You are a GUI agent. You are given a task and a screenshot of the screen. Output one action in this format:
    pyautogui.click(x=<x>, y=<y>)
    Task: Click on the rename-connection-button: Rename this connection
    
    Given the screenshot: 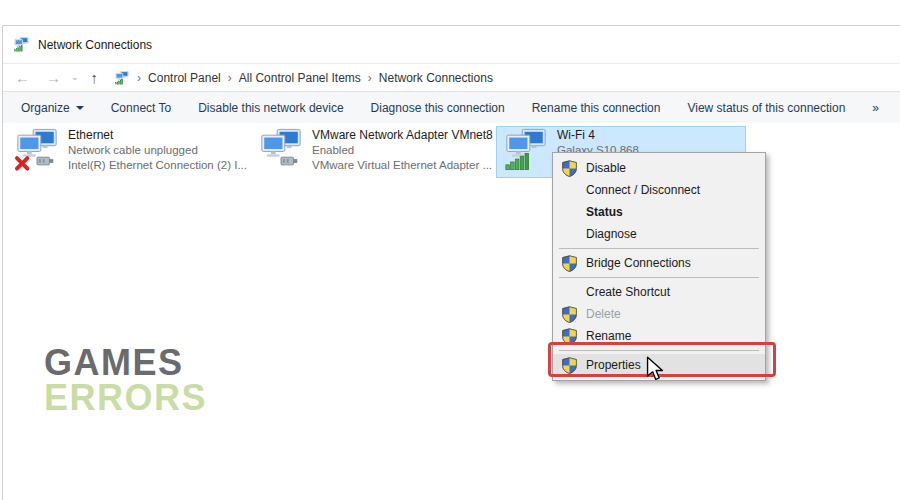 What is the action you would take?
    pyautogui.click(x=596, y=108)
    